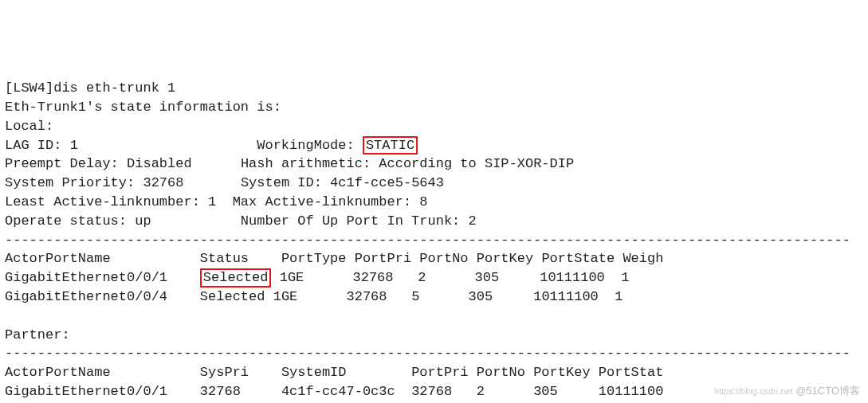  What do you see at coordinates (391, 146) in the screenshot?
I see `working-mode-value: STATIC` at bounding box center [391, 146].